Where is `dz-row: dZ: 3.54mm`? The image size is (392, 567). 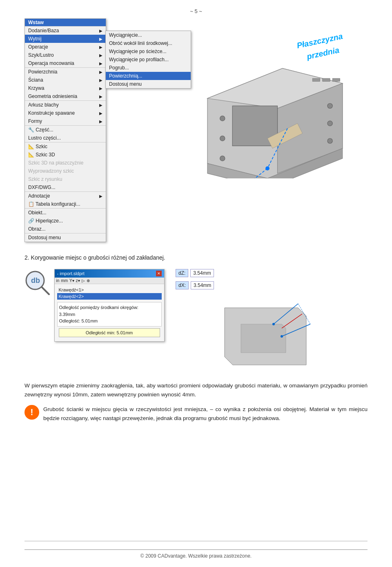 dz-row: dZ: 3.54mm is located at coordinates (195, 273).